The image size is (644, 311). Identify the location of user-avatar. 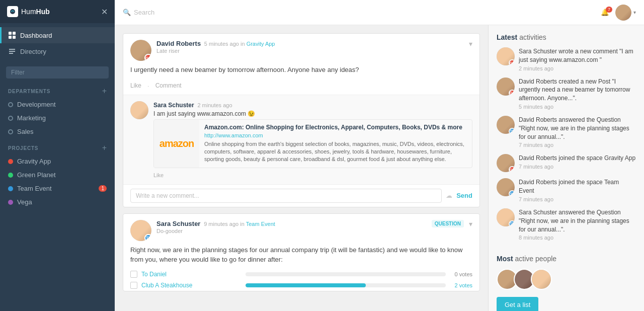
(623, 13).